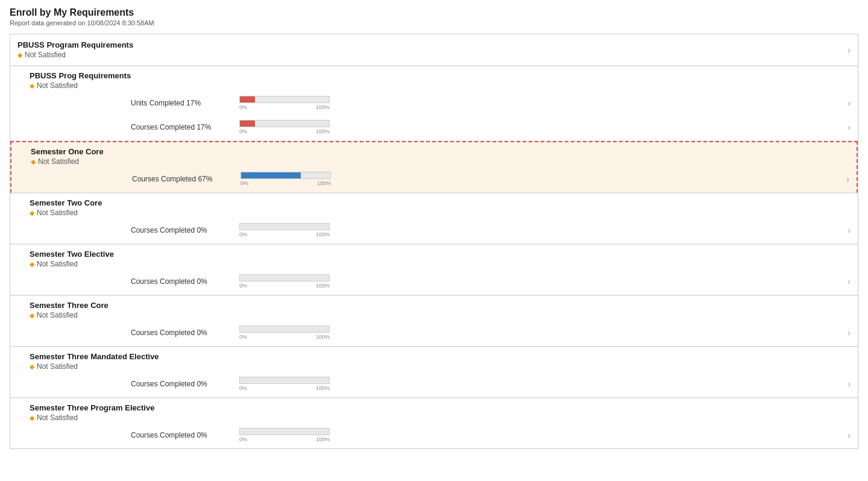 The height and width of the screenshot is (481, 868). Describe the element at coordinates (57, 264) in the screenshot. I see `status-text-semester-two-elective: Not Satisfied` at that location.